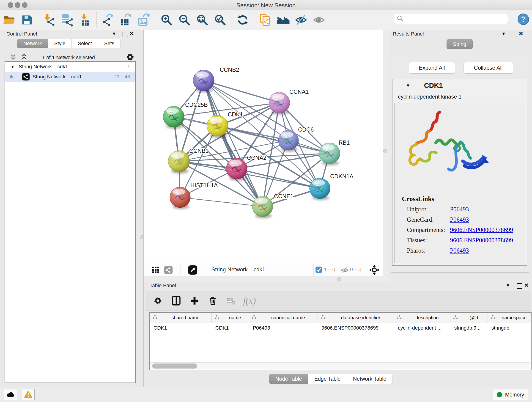 Image resolution: width=532 pixels, height=402 pixels. Describe the element at coordinates (108, 20) in the screenshot. I see `export-network-icon` at that location.